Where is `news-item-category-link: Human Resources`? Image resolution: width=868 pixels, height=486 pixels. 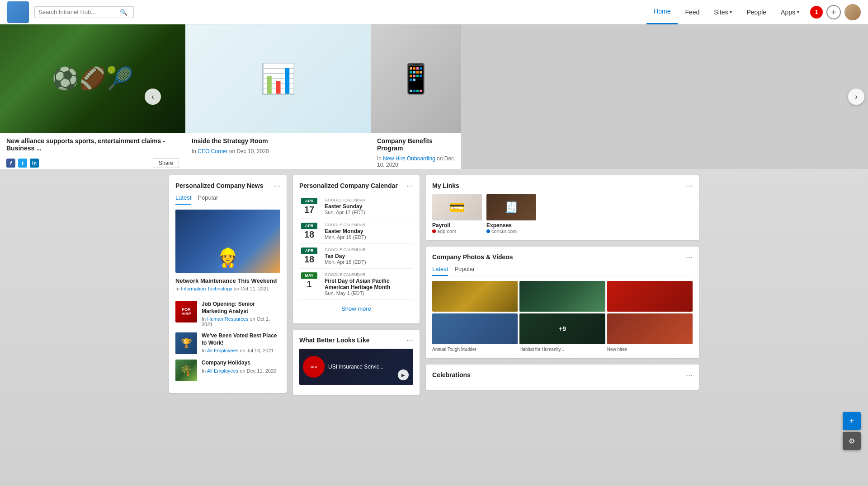 news-item-category-link: Human Resources is located at coordinates (228, 319).